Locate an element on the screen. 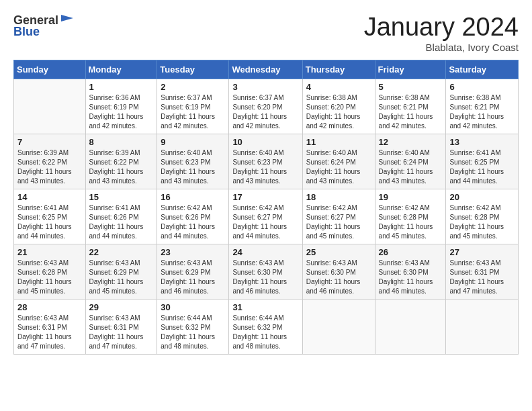  day-number: 21 is located at coordinates (50, 253).